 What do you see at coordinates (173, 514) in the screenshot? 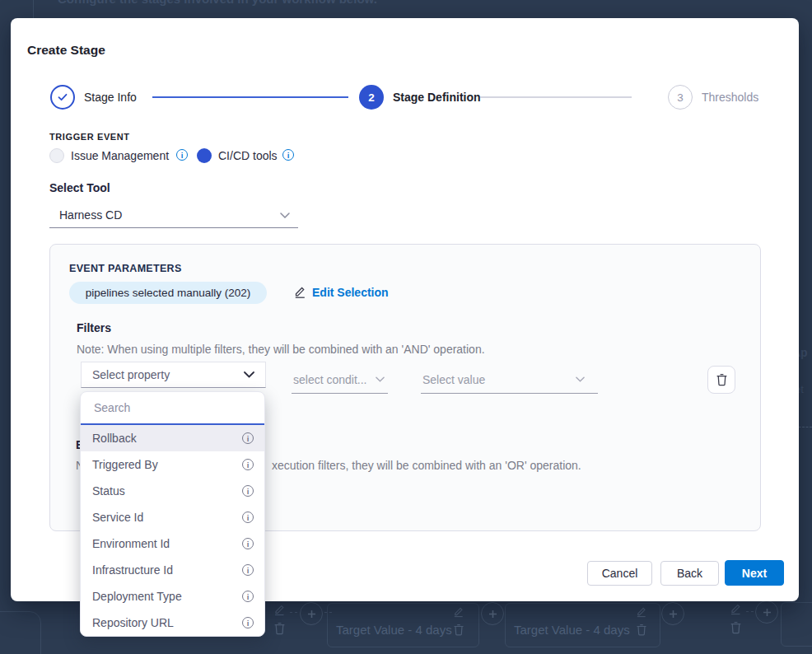
I see `property-dropdown-menu: Rollback Triggered By Status Service Id …` at bounding box center [173, 514].